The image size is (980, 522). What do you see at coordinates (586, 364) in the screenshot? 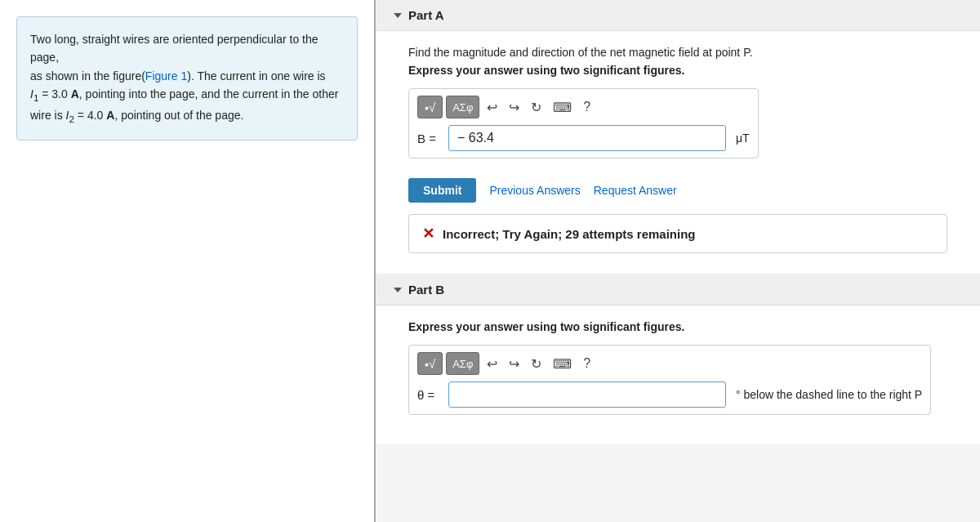
I see `part-b-help-button: ?` at bounding box center [586, 364].